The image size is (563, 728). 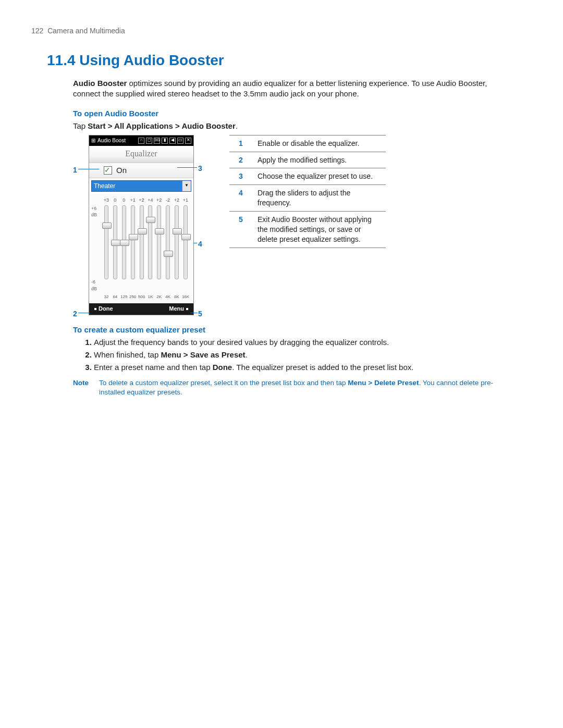 I want to click on menu-softkey: Menu, so click(x=179, y=309).